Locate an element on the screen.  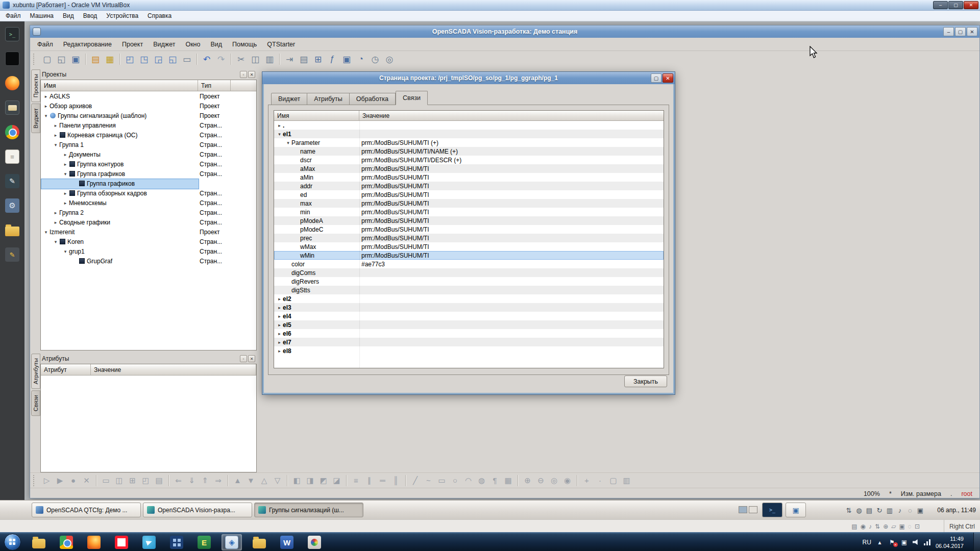
link-row: ▸el7 is located at coordinates (469, 342).